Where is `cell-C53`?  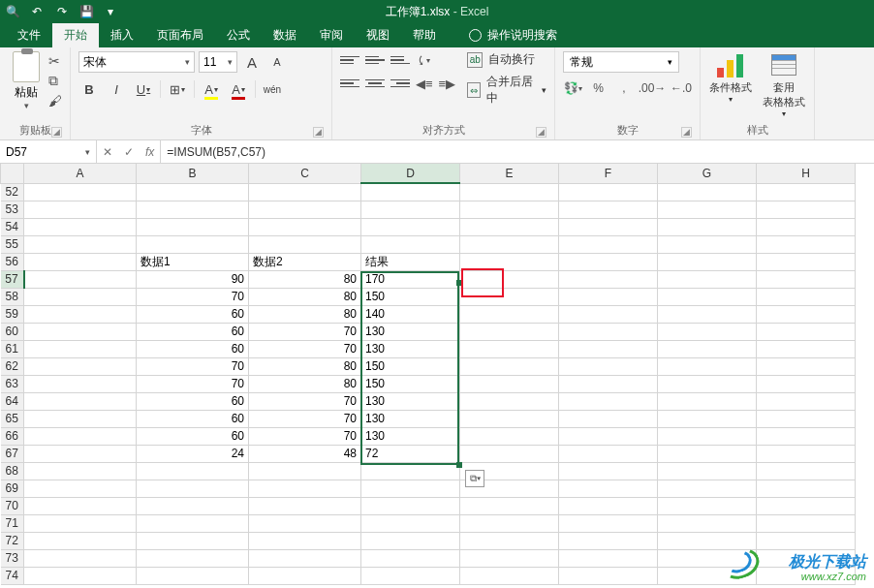
cell-C53 is located at coordinates (305, 209).